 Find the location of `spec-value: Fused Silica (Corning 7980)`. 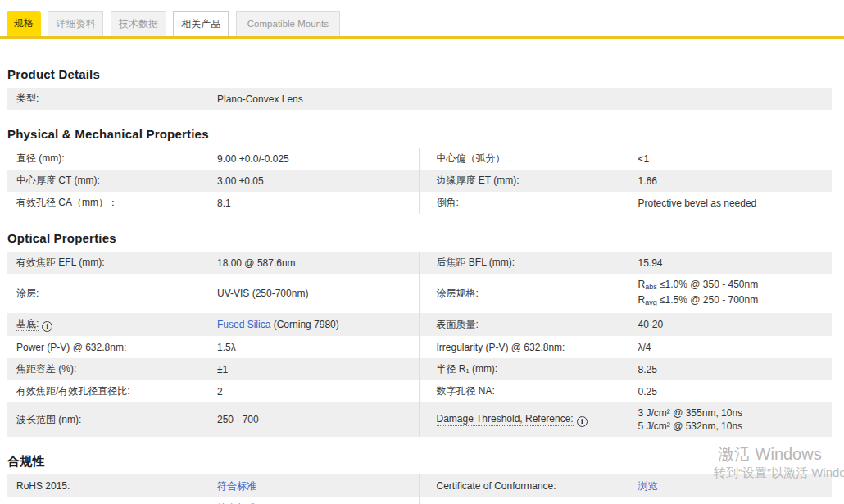

spec-value: Fused Silica (Corning 7980) is located at coordinates (279, 325).